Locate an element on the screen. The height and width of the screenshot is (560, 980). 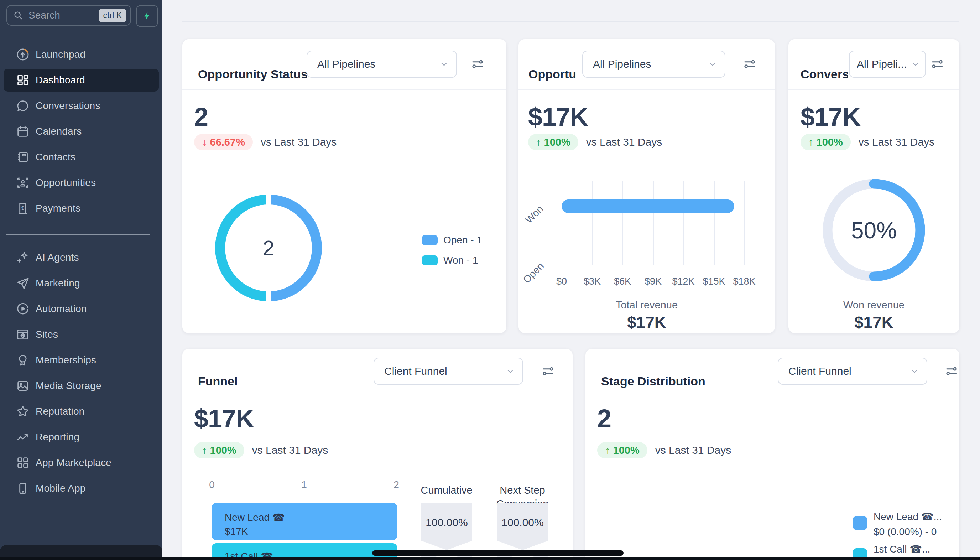
dashboard-icon is located at coordinates (23, 80).